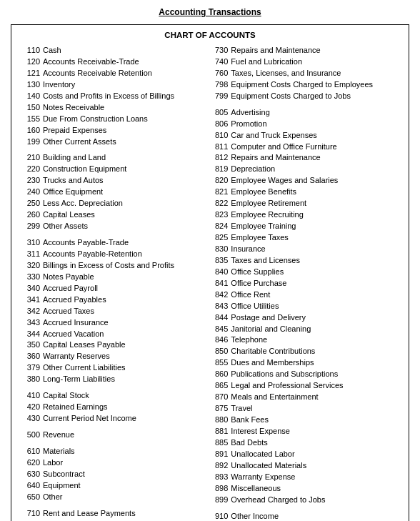 The height and width of the screenshot is (521, 420). I want to click on account-item: 893Warranty Expense, so click(304, 477).